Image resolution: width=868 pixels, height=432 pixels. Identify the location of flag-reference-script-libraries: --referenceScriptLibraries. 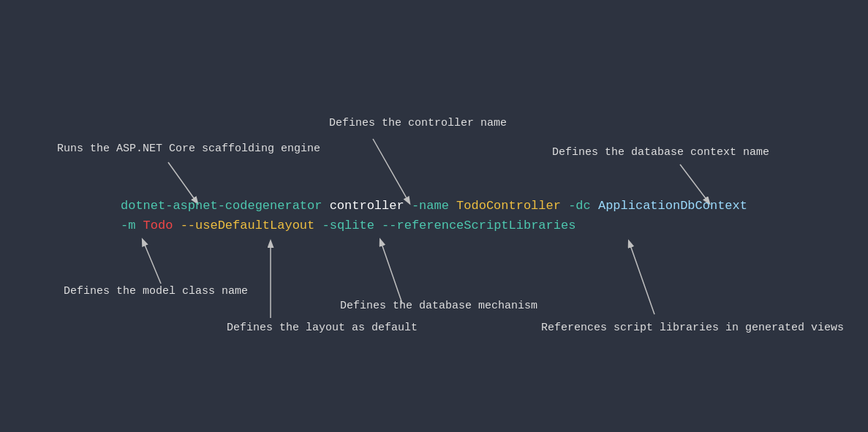
(478, 225).